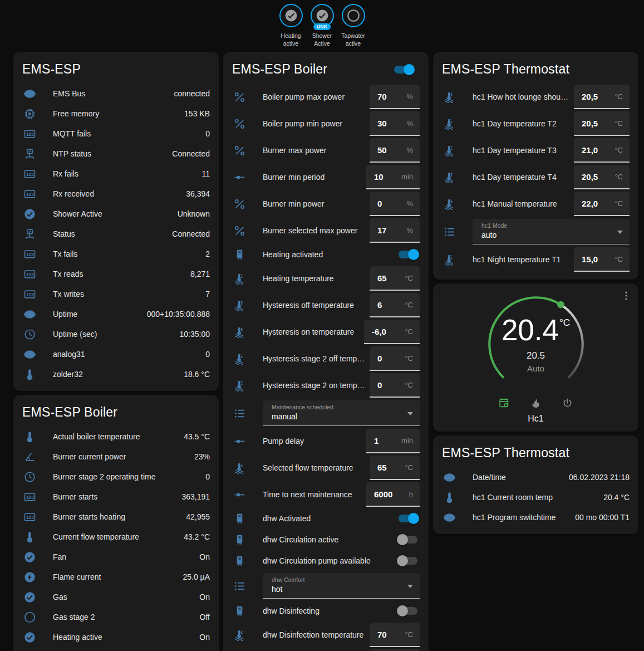 This screenshot has height=651, width=644. What do you see at coordinates (602, 97) in the screenshot?
I see `number-input-hc1-how-hot-lounge-should: 20,5°C` at bounding box center [602, 97].